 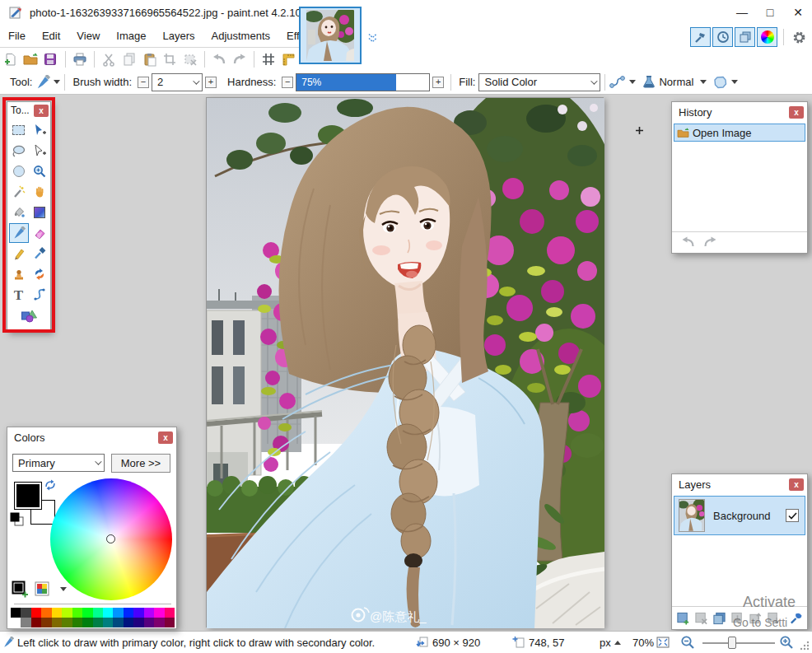 I want to click on blend-mode-button: Normal, so click(x=674, y=82).